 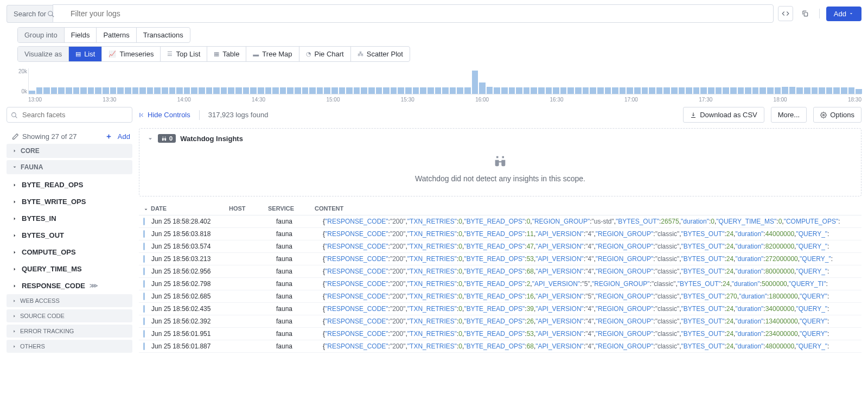 I want to click on facet-group-core: CORE, so click(x=69, y=151).